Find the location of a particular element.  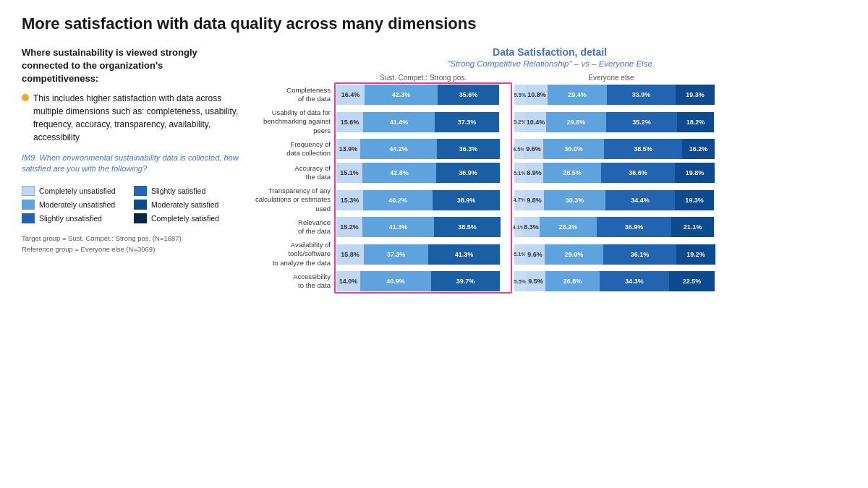

bar-segment-left: 13.9% is located at coordinates (349, 149).